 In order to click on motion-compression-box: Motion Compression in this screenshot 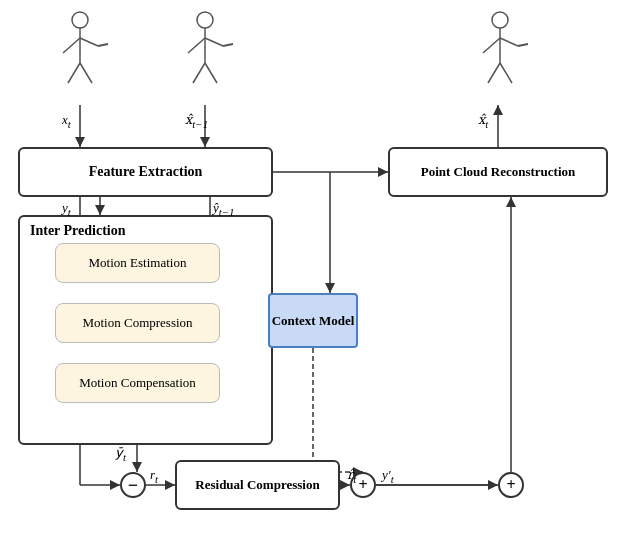, I will do `click(138, 323)`.